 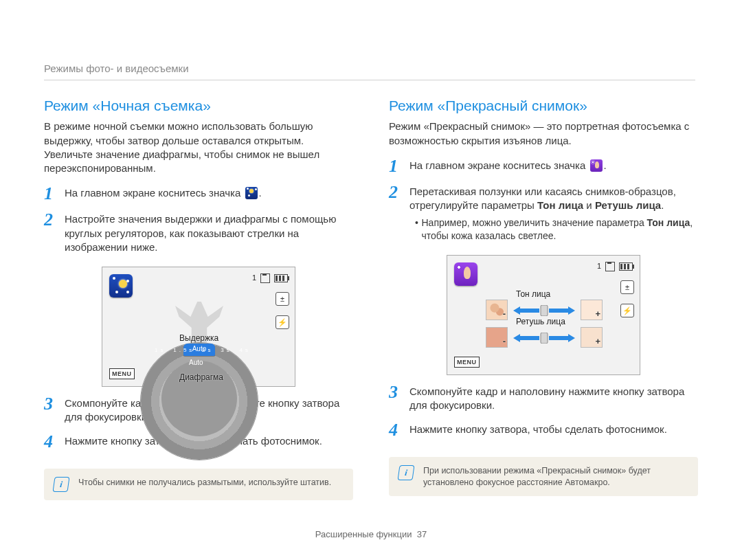 I want to click on retouch-control: - +, so click(x=544, y=337).